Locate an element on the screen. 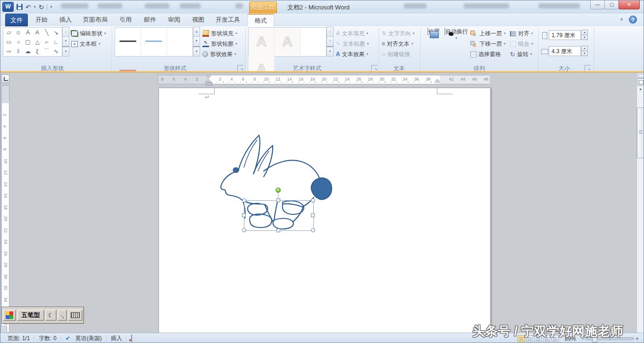  shape-width-spinner: ▴ ▾ is located at coordinates (585, 51).